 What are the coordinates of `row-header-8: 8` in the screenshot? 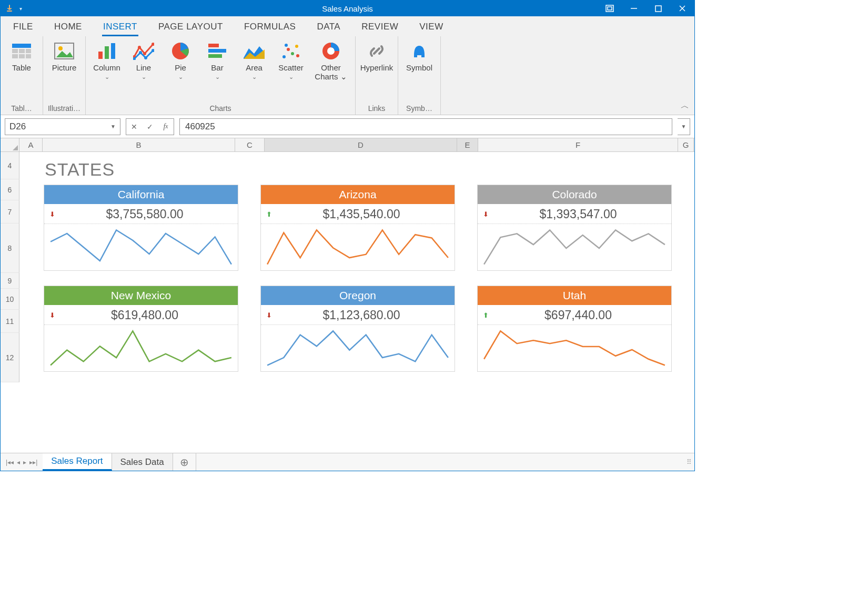 It's located at (10, 248).